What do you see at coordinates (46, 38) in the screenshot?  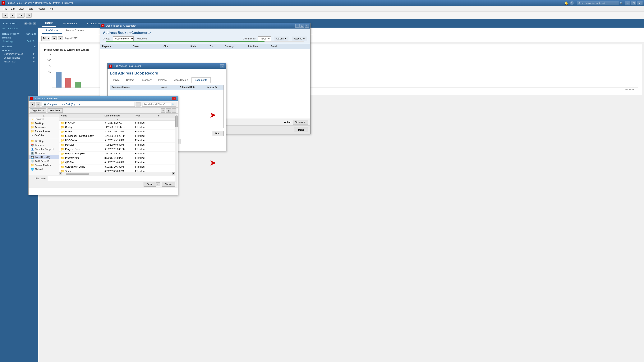 I see `period-selector: B1` at bounding box center [46, 38].